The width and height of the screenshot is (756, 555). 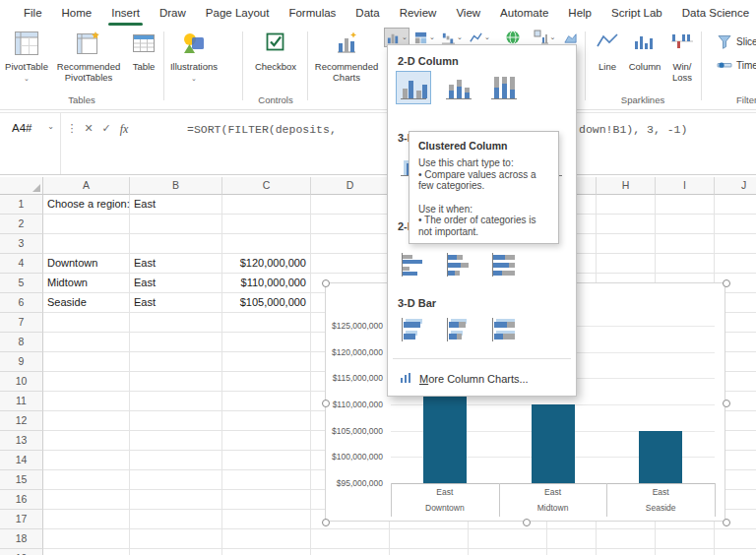 What do you see at coordinates (173, 13) in the screenshot?
I see `menu-tab-draw: Draw` at bounding box center [173, 13].